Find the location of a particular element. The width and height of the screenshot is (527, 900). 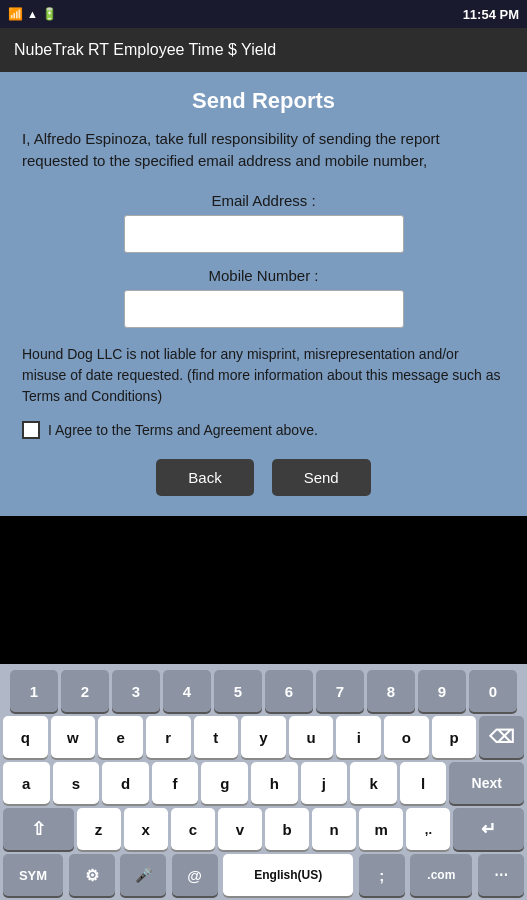

key-sym: SYM is located at coordinates (33, 875).